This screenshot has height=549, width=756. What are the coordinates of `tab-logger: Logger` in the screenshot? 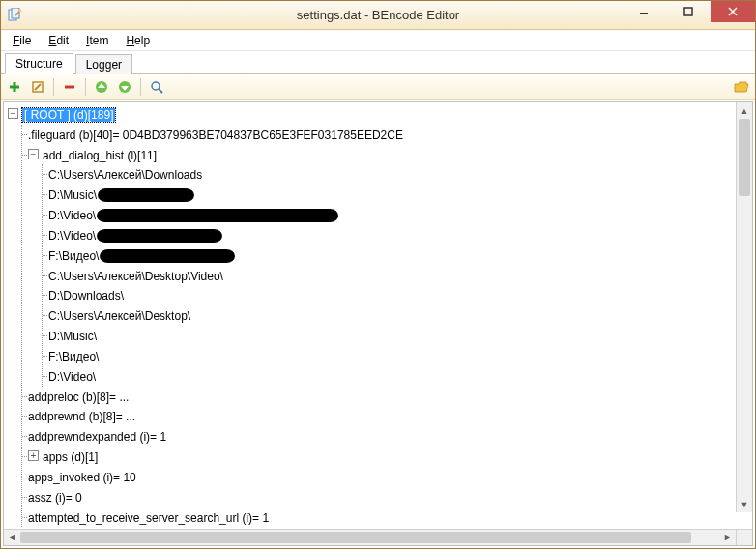 It's located at (104, 64).